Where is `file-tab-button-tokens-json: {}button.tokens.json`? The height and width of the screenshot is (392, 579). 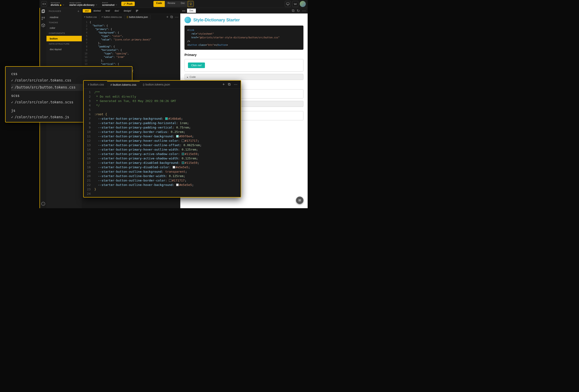
file-tab-button-tokens-json: {}button.tokens.json is located at coordinates (137, 17).